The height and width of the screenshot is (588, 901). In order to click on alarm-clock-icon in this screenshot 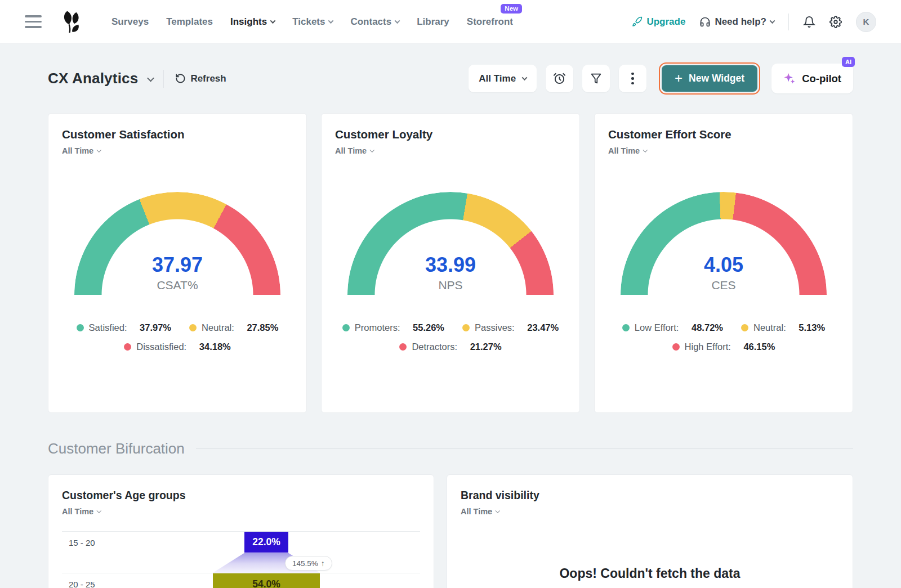, I will do `click(560, 79)`.